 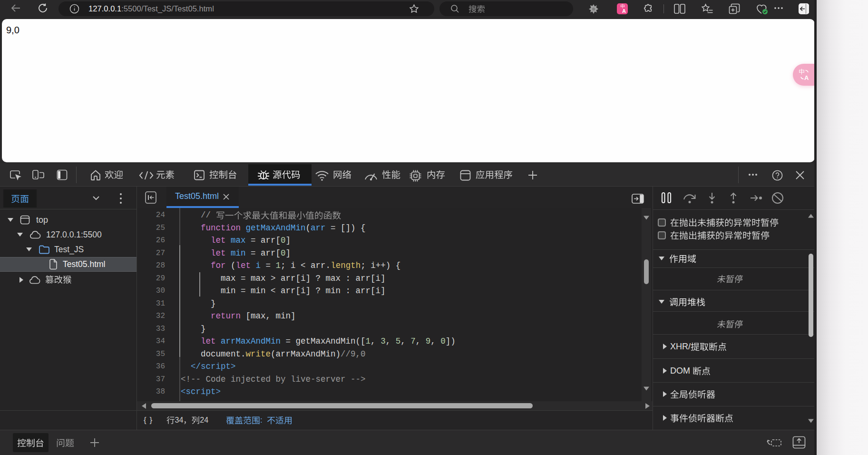 I want to click on svg-text: A, so click(x=807, y=78).